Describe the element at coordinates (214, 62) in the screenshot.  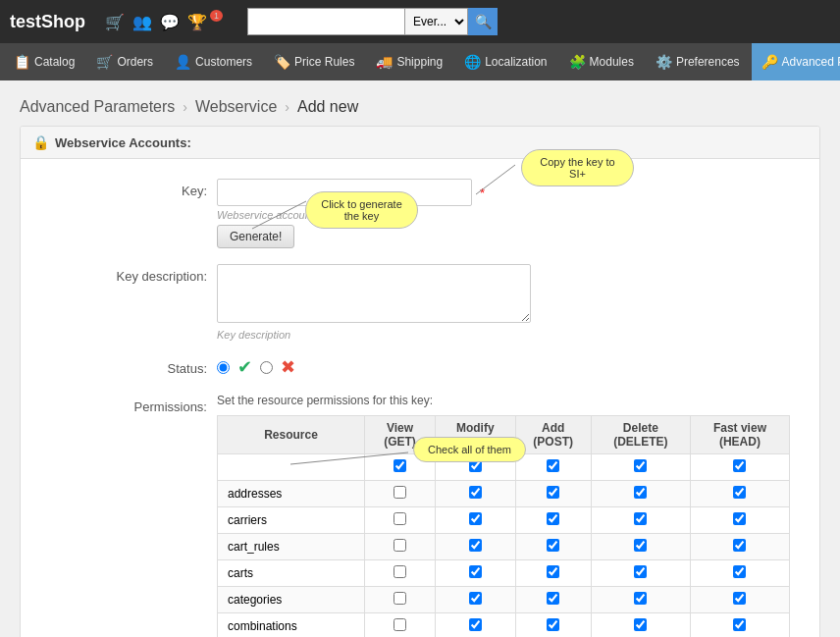
I see `nav-item-customers: 👤 Customers` at that location.